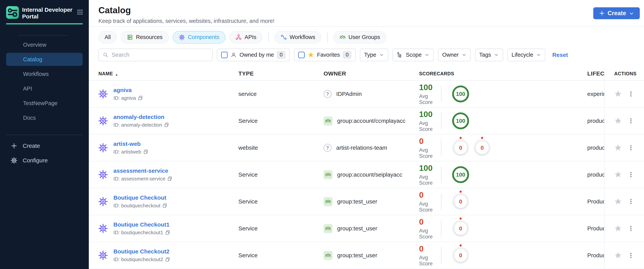 The image size is (644, 269). What do you see at coordinates (366, 121) in the screenshot?
I see `table-row: anomaly-detection ID` at bounding box center [366, 121].